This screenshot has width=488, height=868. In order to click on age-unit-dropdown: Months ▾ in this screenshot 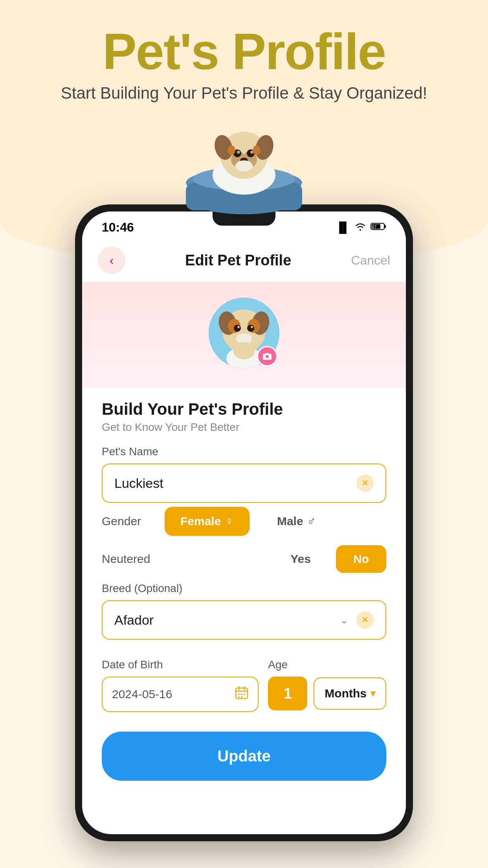, I will do `click(350, 693)`.